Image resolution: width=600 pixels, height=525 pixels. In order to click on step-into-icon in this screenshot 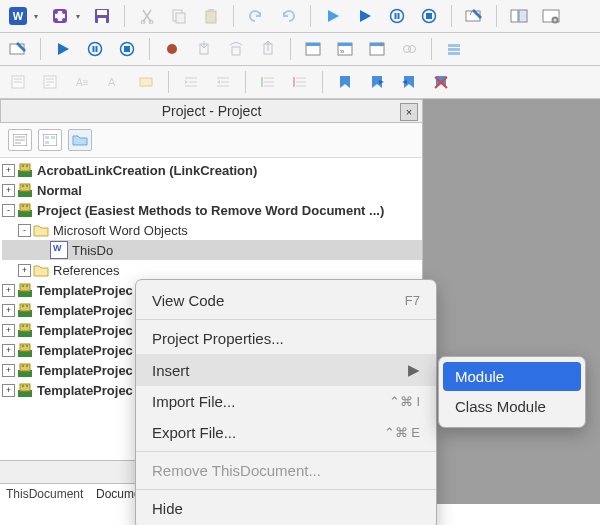, I will do `click(204, 49)`.